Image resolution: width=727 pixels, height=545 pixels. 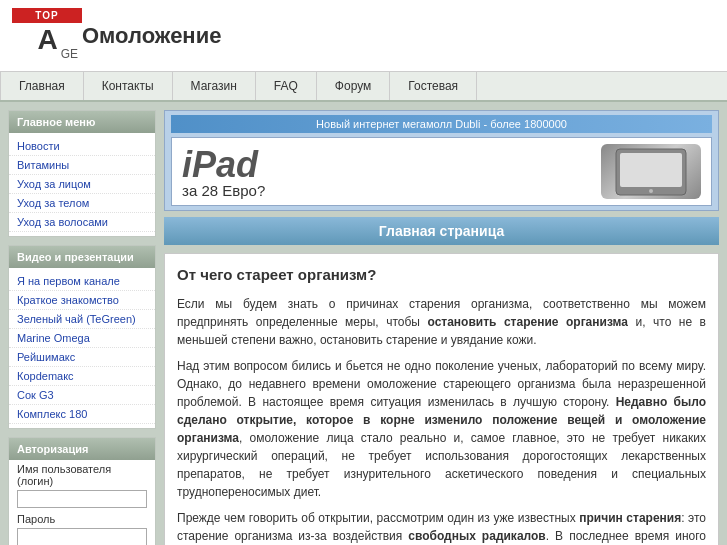 I want to click on list-item: Сок G3, so click(x=82, y=396).